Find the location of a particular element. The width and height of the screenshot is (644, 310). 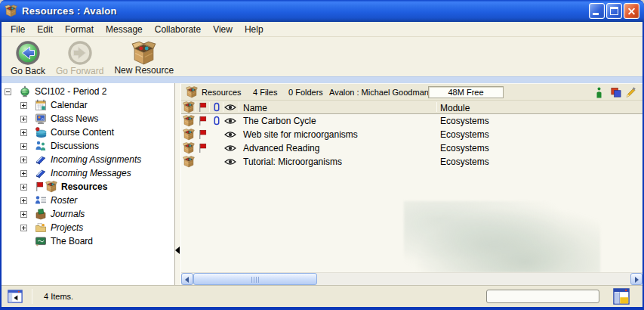

list-row: Web site for microorganisms Ecosystems is located at coordinates (412, 135).